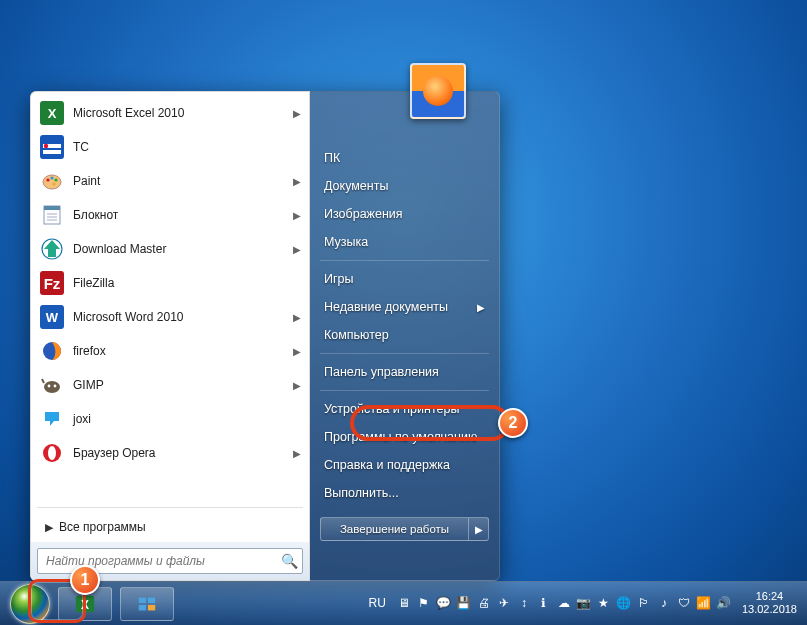  I want to click on tray-icons: 🖥⚑💬💾🖨✈↕ℹ☁📷★🌐🏳♪🛡📶🔊, so click(564, 603).